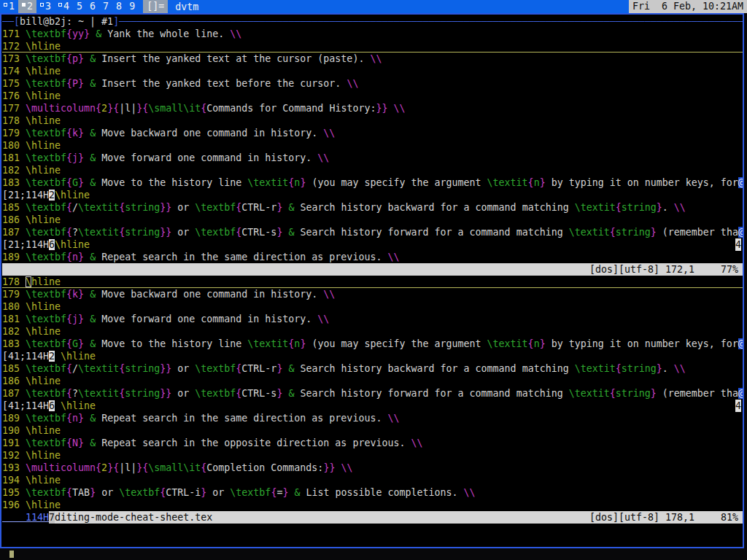  What do you see at coordinates (28, 7) in the screenshot?
I see `tab-2: 2` at bounding box center [28, 7].